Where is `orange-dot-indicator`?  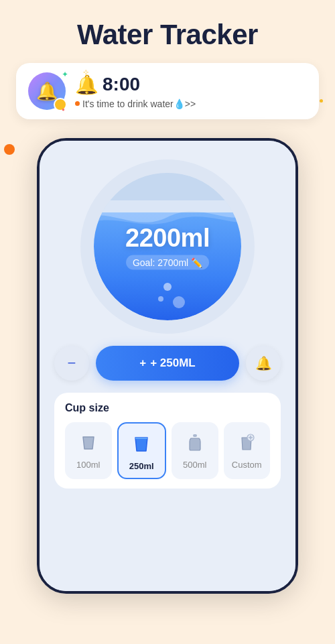
orange-dot-indicator is located at coordinates (78, 103).